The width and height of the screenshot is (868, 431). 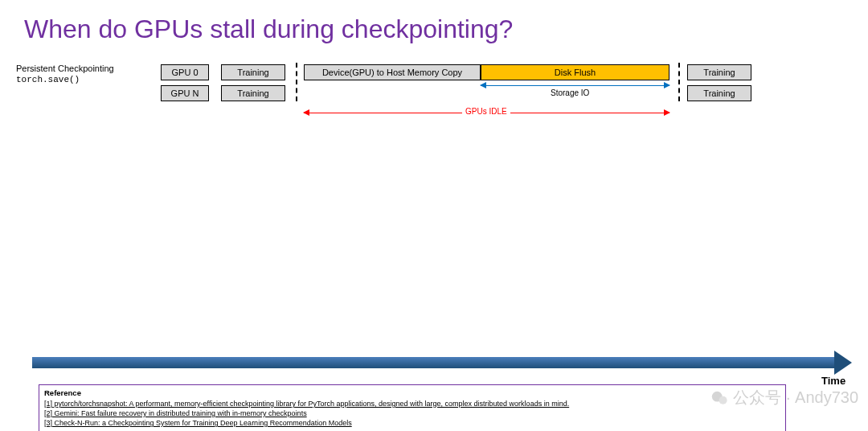 I want to click on references-header: Reference, so click(x=412, y=394).